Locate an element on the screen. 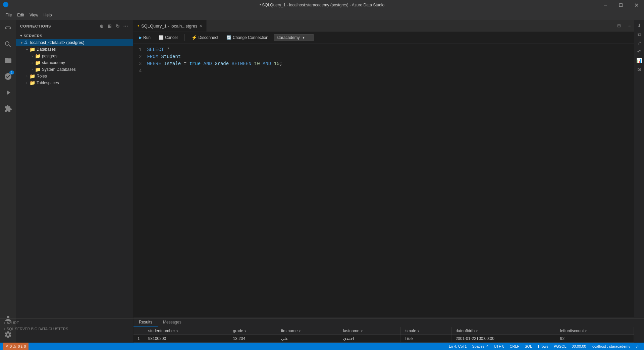 The image size is (644, 350). right-panel-btn-3: ⤢ is located at coordinates (639, 43).